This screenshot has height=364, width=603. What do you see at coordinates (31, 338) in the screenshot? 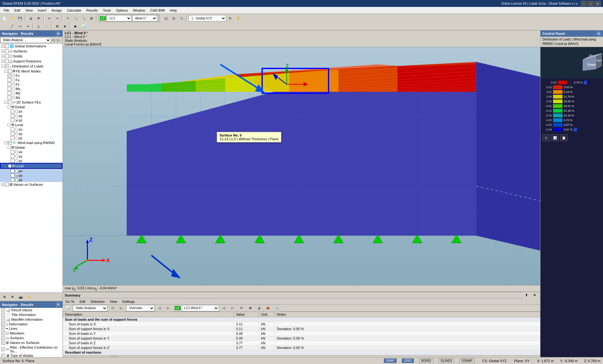
I see `result-surfaces-item: ▭ Surfaces` at bounding box center [31, 338].